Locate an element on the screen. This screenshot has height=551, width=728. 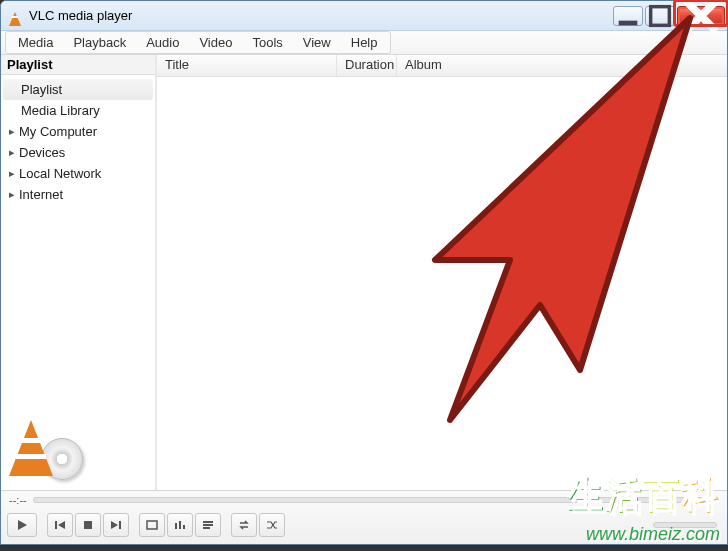
menu-video: Video is located at coordinates (216, 42).